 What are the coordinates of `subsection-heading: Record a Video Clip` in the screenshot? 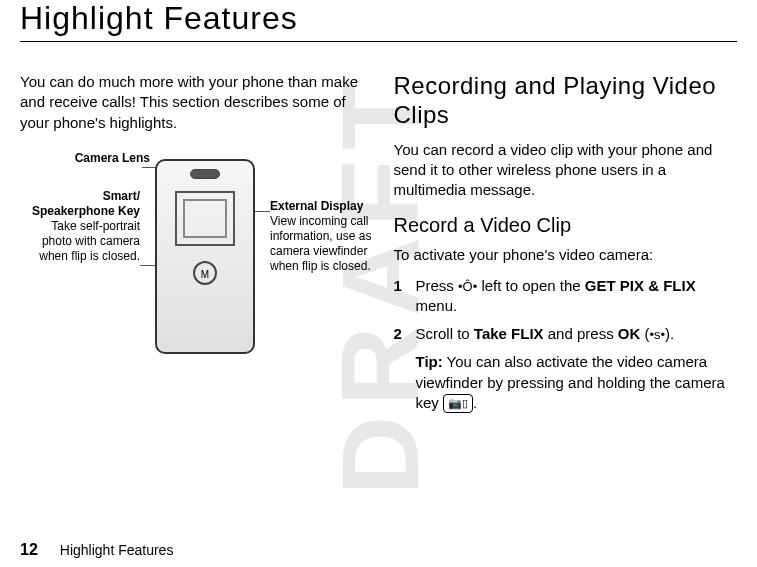 It's located at (566, 226).